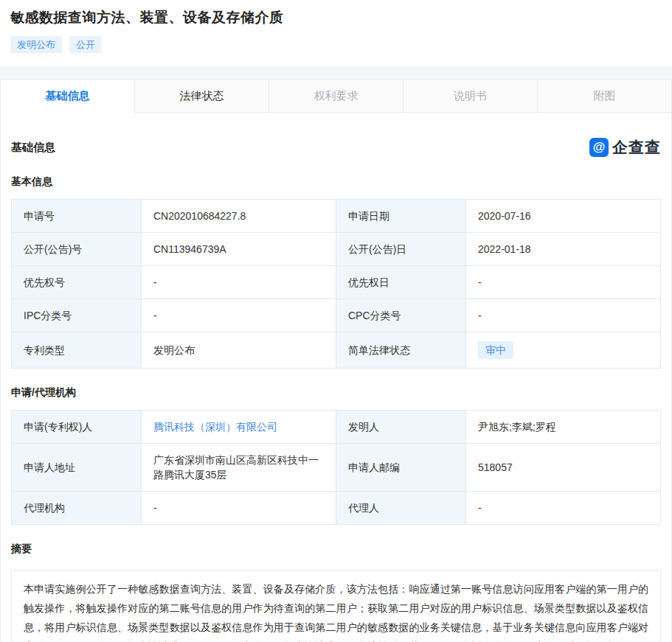 The width and height of the screenshot is (672, 642). Describe the element at coordinates (336, 428) in the screenshot. I see `table-row: 申请(专利权)人 腾讯科技（深圳）有限公司 发明人 尹旭东;李斌;罗程` at that location.